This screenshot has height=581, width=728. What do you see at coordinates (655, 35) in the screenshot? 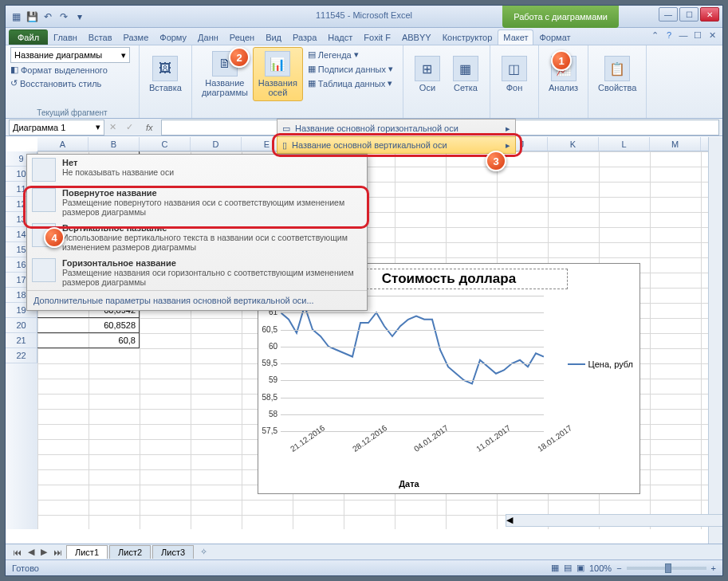
I see `ribbon-minimize-icon: ⌃` at bounding box center [655, 35].